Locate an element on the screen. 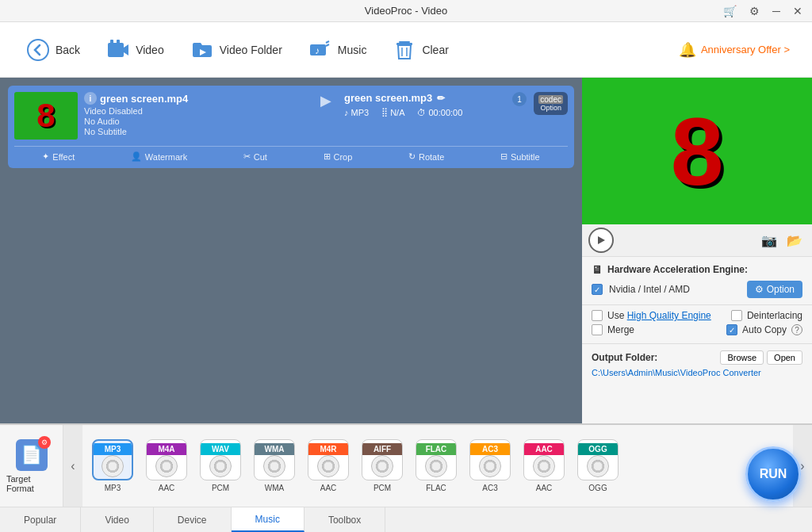 The image size is (812, 532). merge-checkbox is located at coordinates (597, 330).